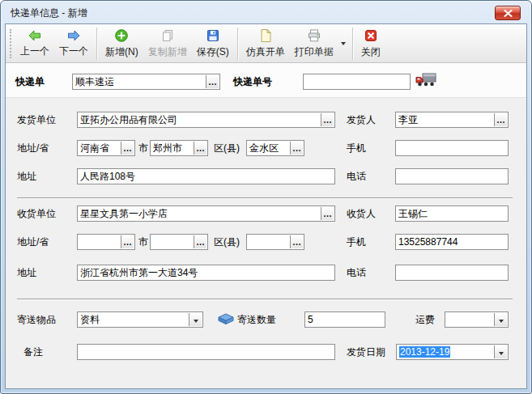  I want to click on receiver-district-label: 区(县), so click(227, 242).